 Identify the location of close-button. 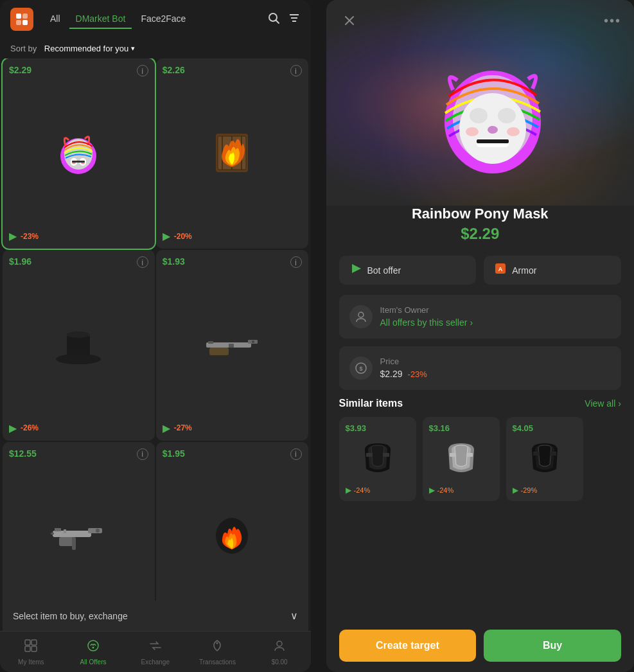
(349, 21).